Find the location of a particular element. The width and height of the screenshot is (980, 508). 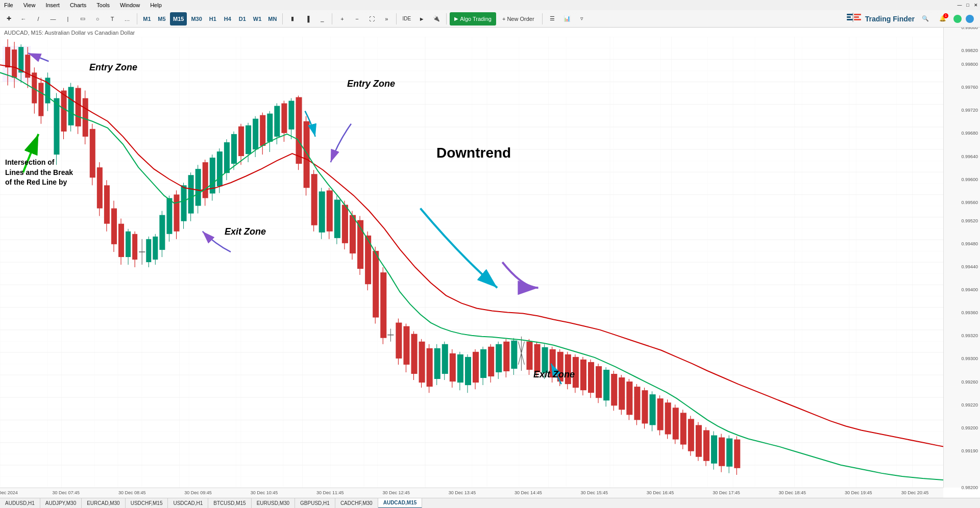

price-label: 0.99360 is located at coordinates (970, 313).